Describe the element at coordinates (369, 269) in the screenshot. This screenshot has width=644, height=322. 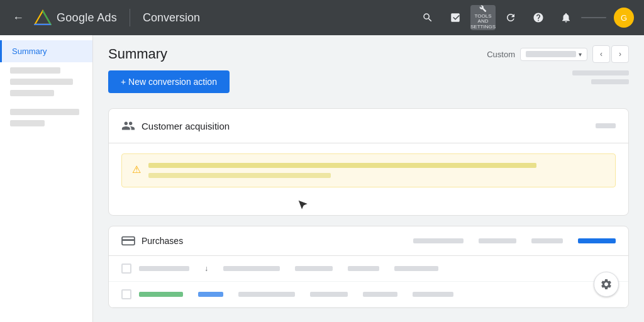
I see `table-row-1: ↓` at that location.